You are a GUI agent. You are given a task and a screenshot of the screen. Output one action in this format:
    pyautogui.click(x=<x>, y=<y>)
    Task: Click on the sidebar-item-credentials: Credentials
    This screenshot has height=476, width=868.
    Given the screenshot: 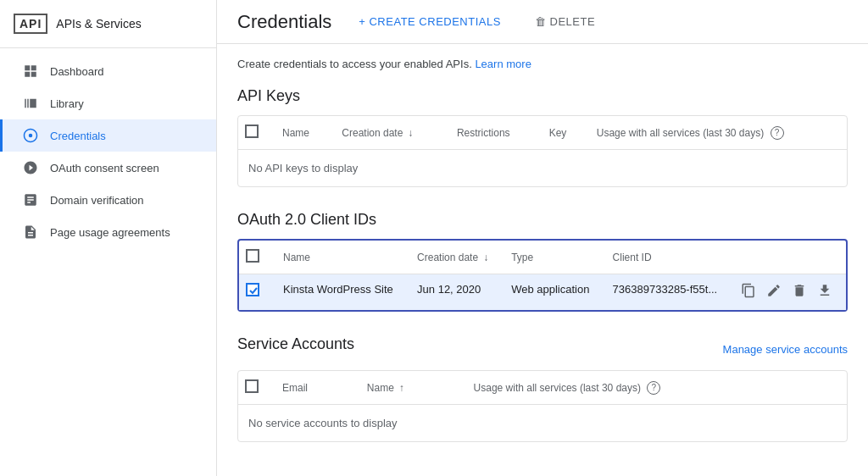 What is the action you would take?
    pyautogui.click(x=108, y=136)
    